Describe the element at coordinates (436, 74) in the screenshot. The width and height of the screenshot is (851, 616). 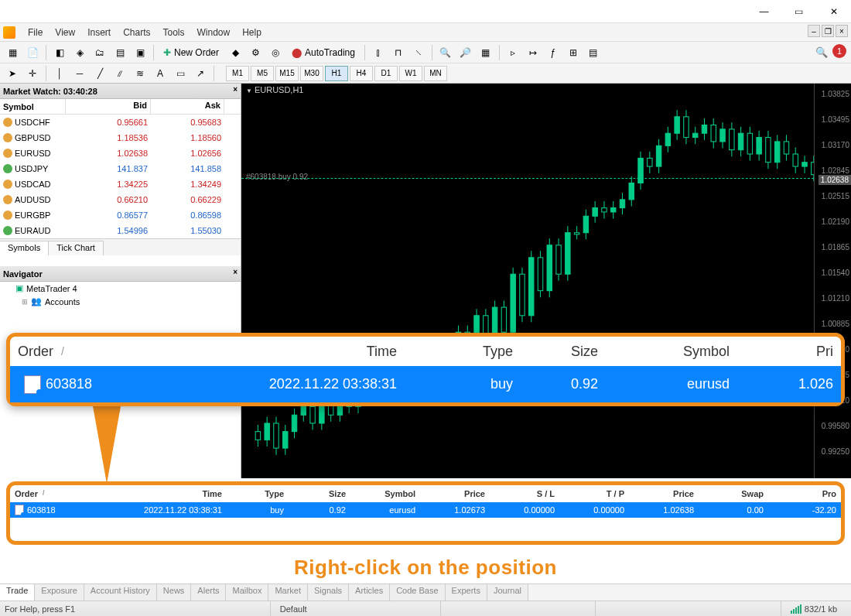
I see `timeframe-mn: MN` at that location.